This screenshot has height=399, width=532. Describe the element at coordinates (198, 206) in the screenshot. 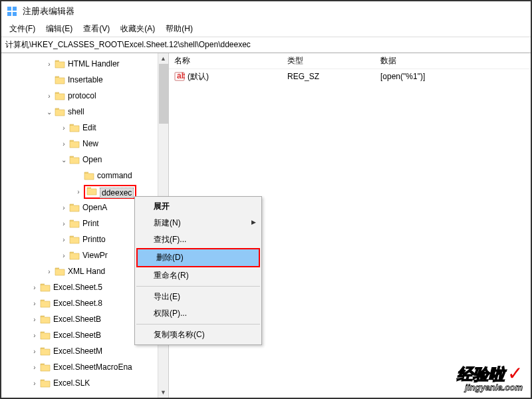

I see `ctx-expand: 展开` at that location.